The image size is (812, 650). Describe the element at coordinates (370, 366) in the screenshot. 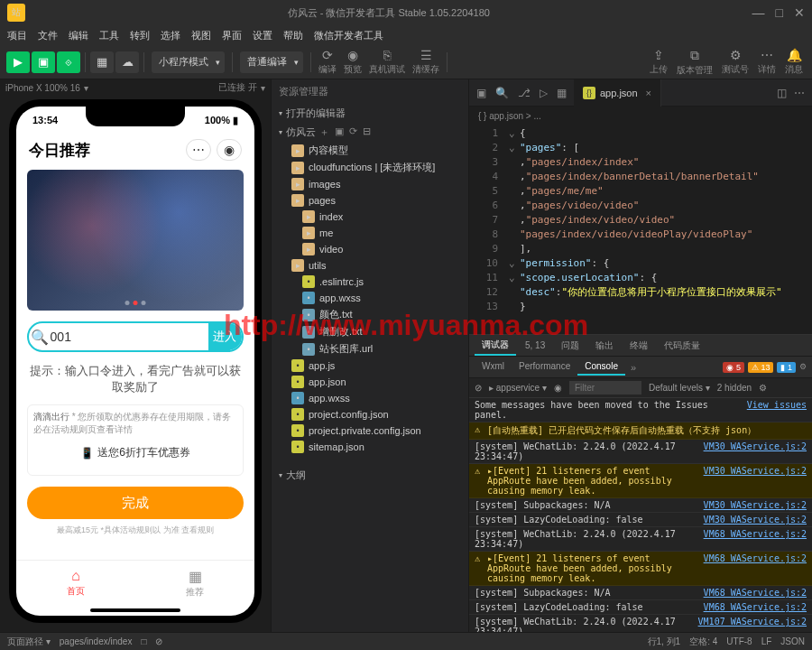

I see `tree-app.js: •app.js` at that location.